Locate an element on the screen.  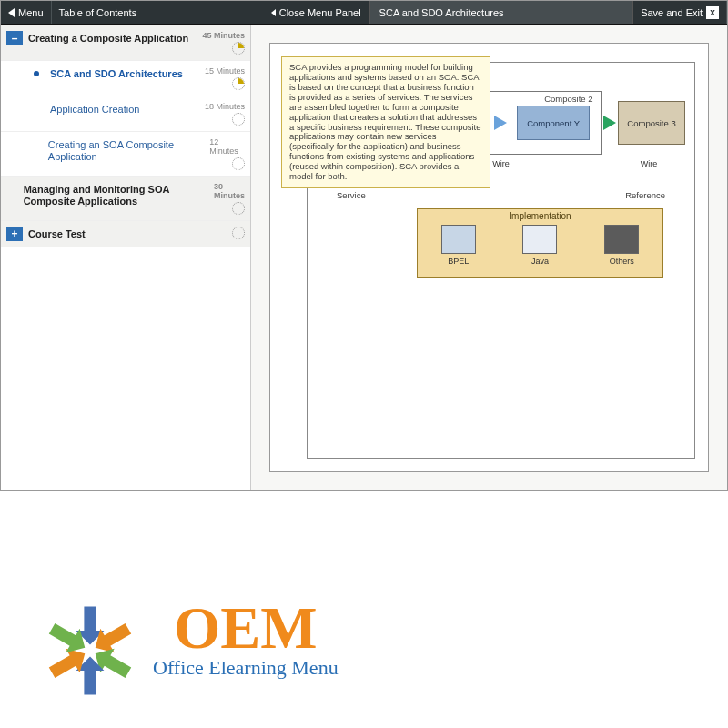
toc-item-label: Application Creation is located at coordinates (125, 109).